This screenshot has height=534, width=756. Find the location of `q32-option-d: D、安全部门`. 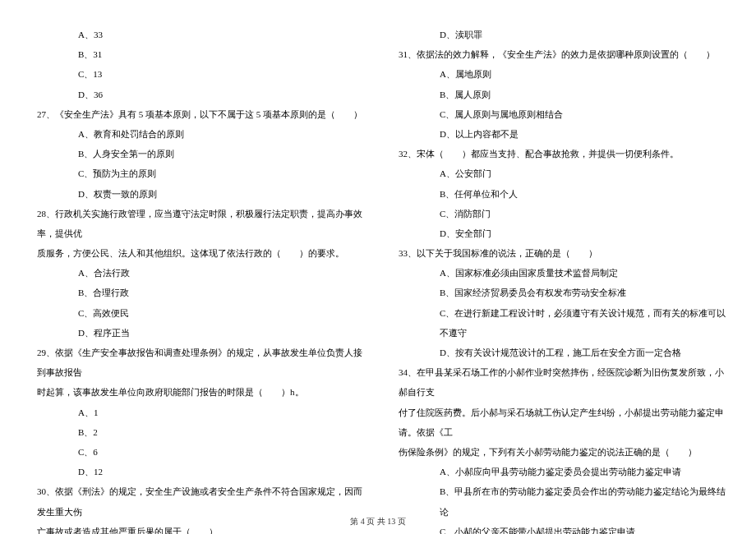

q32-option-d: D、安全部门 is located at coordinates (583, 233).